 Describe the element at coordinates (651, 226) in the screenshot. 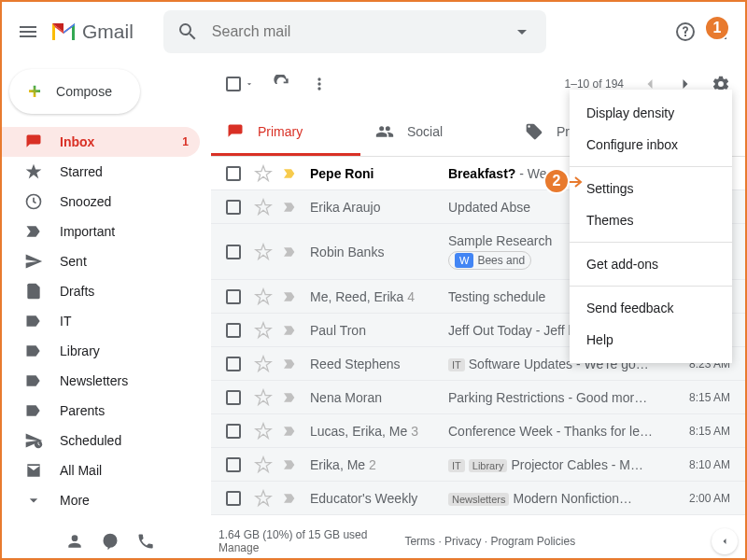

I see `settings-menu: Display density Configure inbox Settings…` at that location.